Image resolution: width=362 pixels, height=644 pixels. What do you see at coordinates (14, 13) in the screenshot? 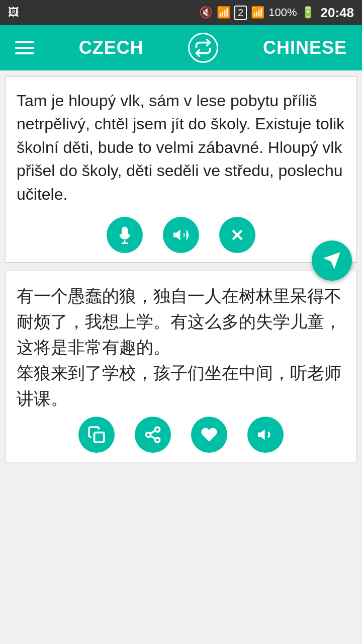
I see `status-bar-left: 🖼` at bounding box center [14, 13].